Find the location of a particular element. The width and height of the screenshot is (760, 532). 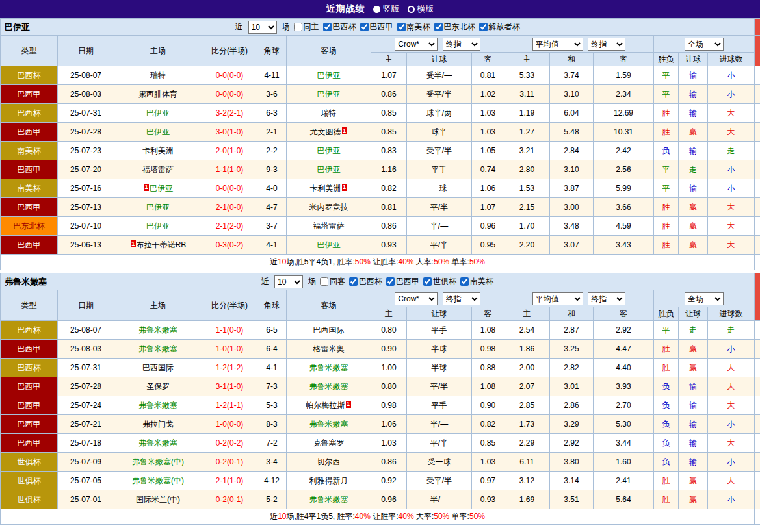

league-filter-label: 巴西杯 is located at coordinates (371, 282).